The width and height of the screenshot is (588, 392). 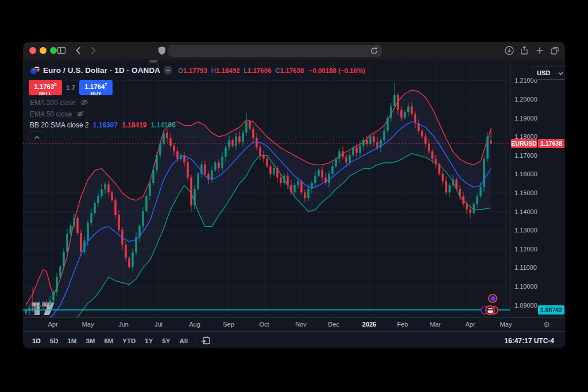 I want to click on indicator-row-bb: BB 20 SMA close 2 1.16307 1.18419 1.1419…, so click(x=103, y=125).